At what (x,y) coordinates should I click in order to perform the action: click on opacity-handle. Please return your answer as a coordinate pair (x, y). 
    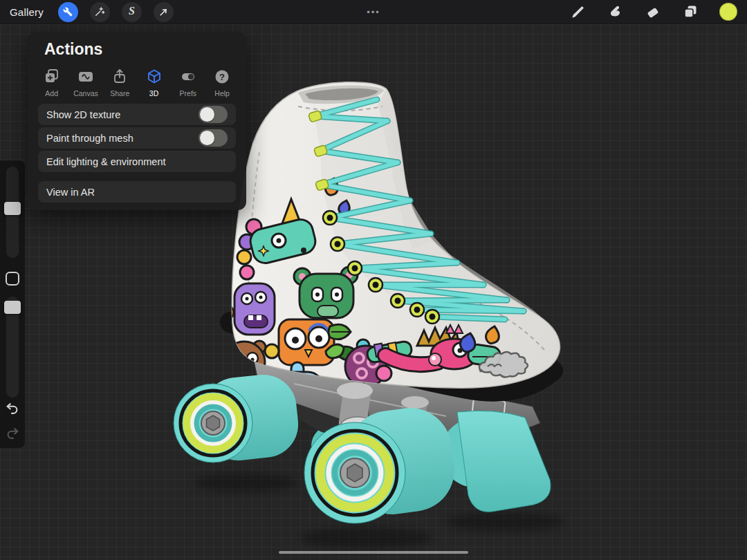
    Looking at the image, I should click on (12, 307).